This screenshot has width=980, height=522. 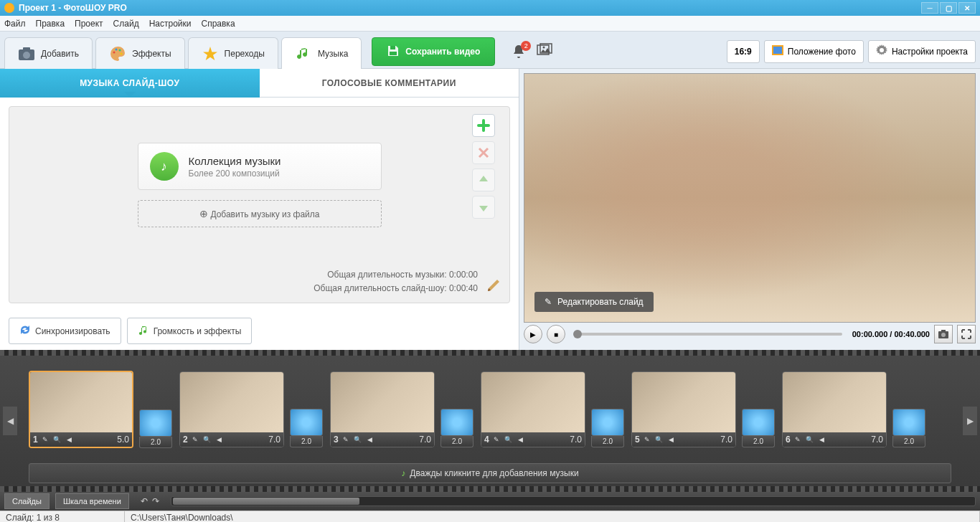 What do you see at coordinates (130, 83) in the screenshot?
I see `subtab-music-slideshow: МУЗЫКА СЛАЙД-ШОУ` at bounding box center [130, 83].